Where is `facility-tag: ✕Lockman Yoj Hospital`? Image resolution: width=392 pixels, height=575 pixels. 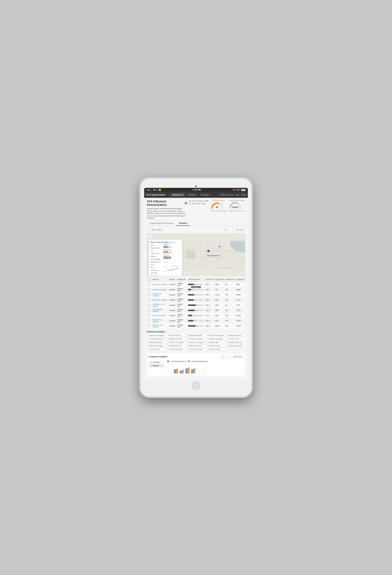 facility-tag: ✕Lockman Yoj Hospital is located at coordinates (196, 339).